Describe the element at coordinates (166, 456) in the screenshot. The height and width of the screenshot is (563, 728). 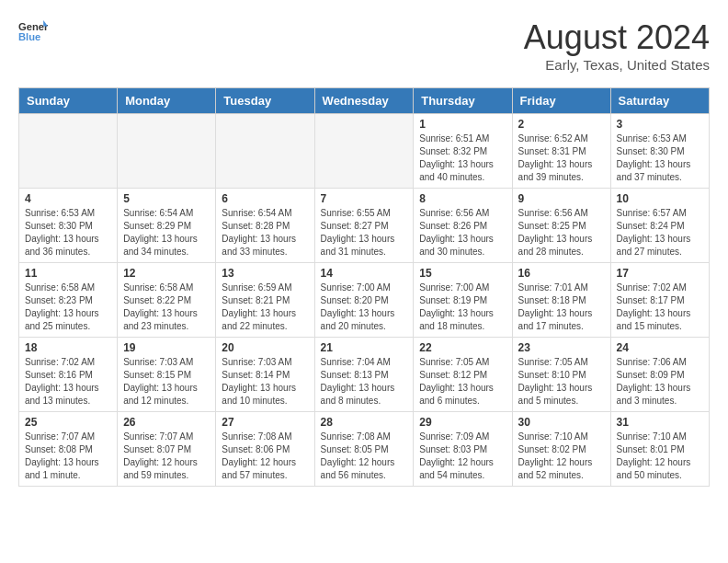
I see `day-detail: Sunrise: 7:07 AMSunset: 8:07 PMDaylight:…` at that location.